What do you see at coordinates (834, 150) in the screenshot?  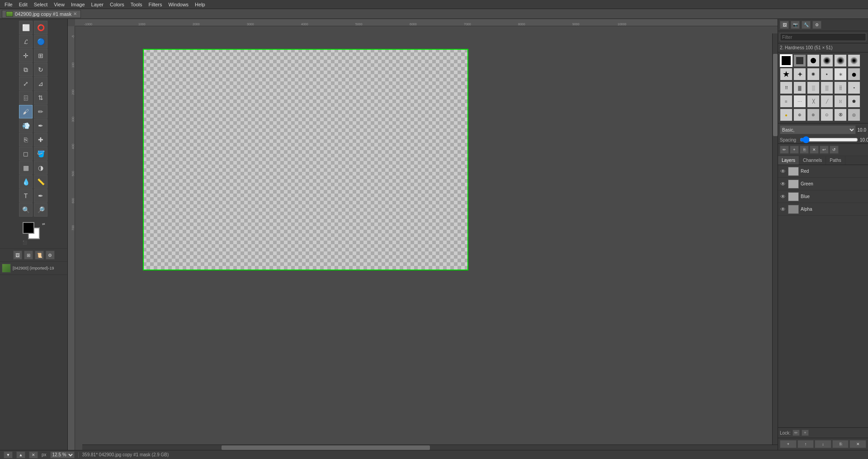 I see `brush-menu-btn: ↺` at bounding box center [834, 150].